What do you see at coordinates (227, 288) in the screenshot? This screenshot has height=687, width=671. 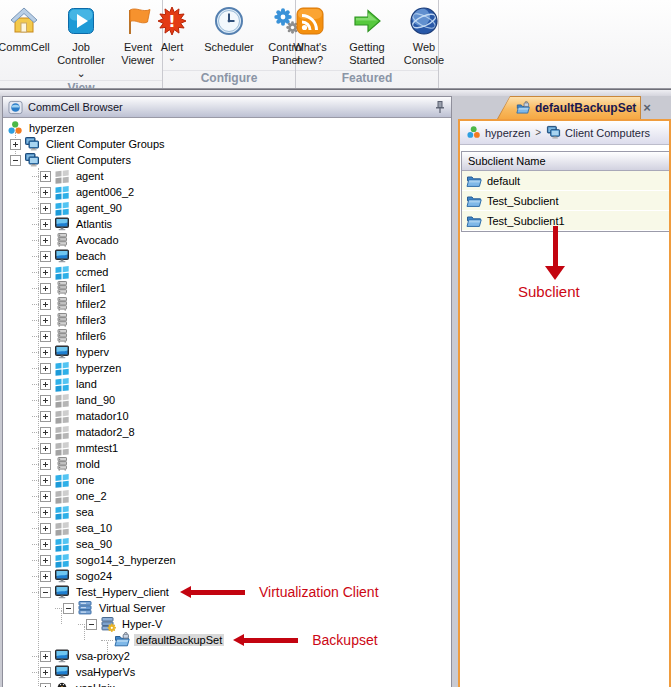 I see `tree-item-hfiler1: hfiler1` at bounding box center [227, 288].